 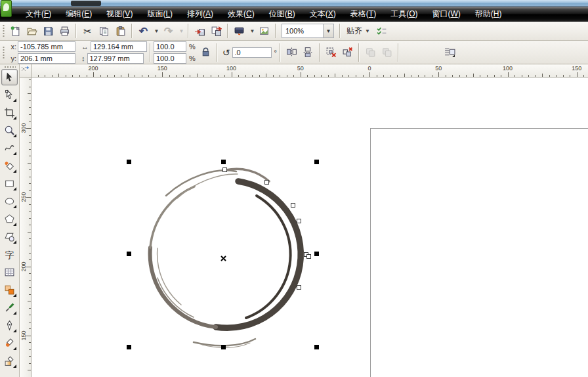 What do you see at coordinates (9, 290) in the screenshot?
I see `blend-tool` at bounding box center [9, 290].